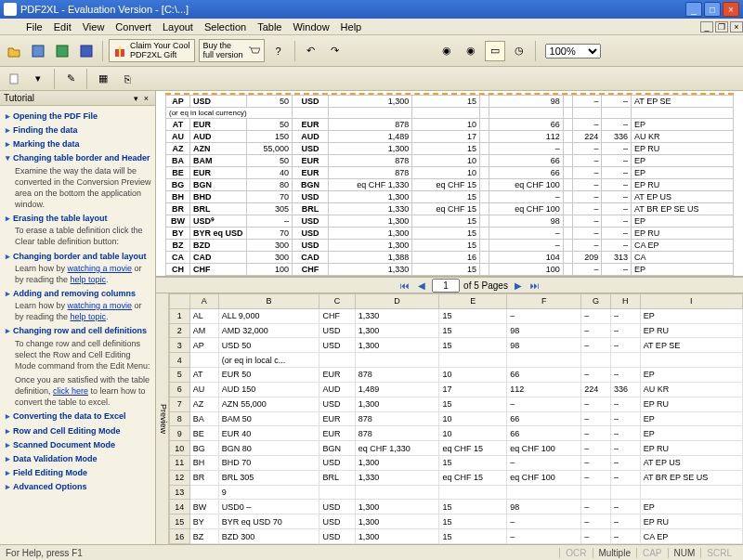  What do you see at coordinates (450, 210) in the screenshot?
I see `pdf-row: BRBRL305BRL1,330eq CHF 15eq CHF 100––AT …` at bounding box center [450, 210].